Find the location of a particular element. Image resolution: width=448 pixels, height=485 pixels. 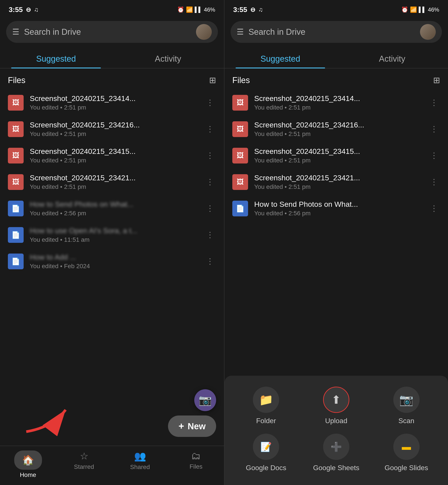

tab-suggested-right: Suggested is located at coordinates (280, 59).